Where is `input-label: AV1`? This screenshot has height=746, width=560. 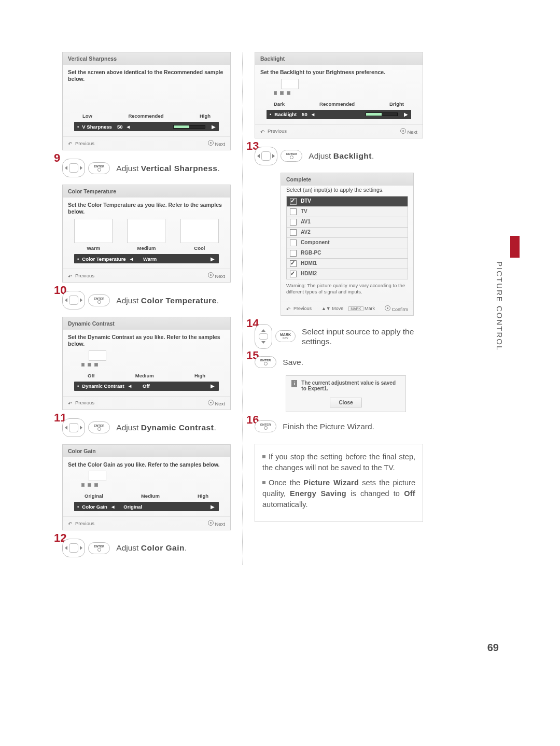
input-label: AV1 is located at coordinates (306, 222).